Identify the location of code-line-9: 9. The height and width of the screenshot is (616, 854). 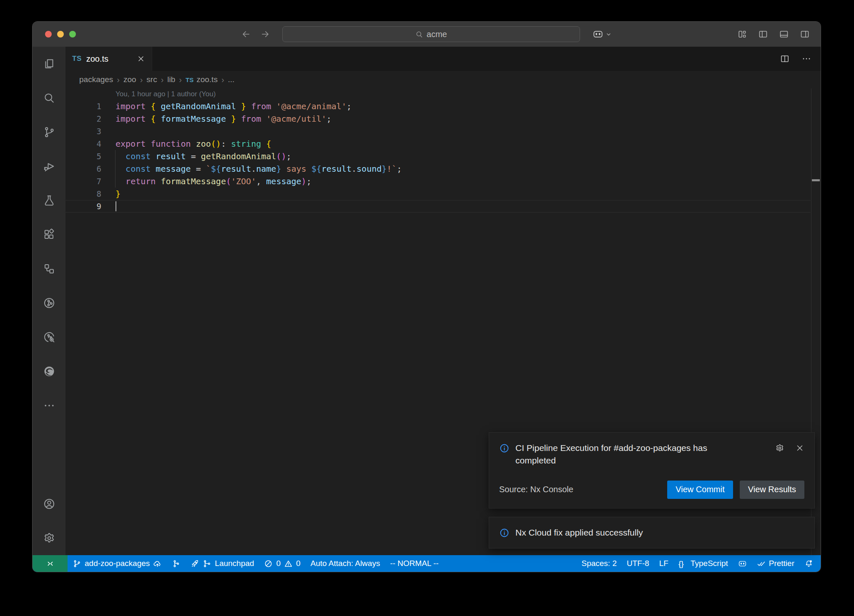
(438, 206).